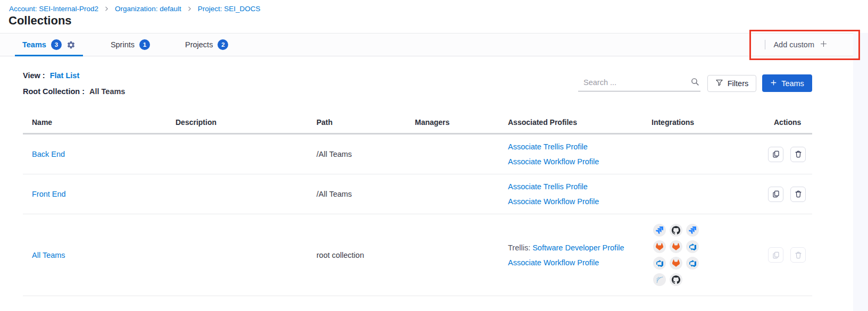 This screenshot has width=868, height=311. Describe the element at coordinates (452, 122) in the screenshot. I see `column-header-managers: Managers` at that location.